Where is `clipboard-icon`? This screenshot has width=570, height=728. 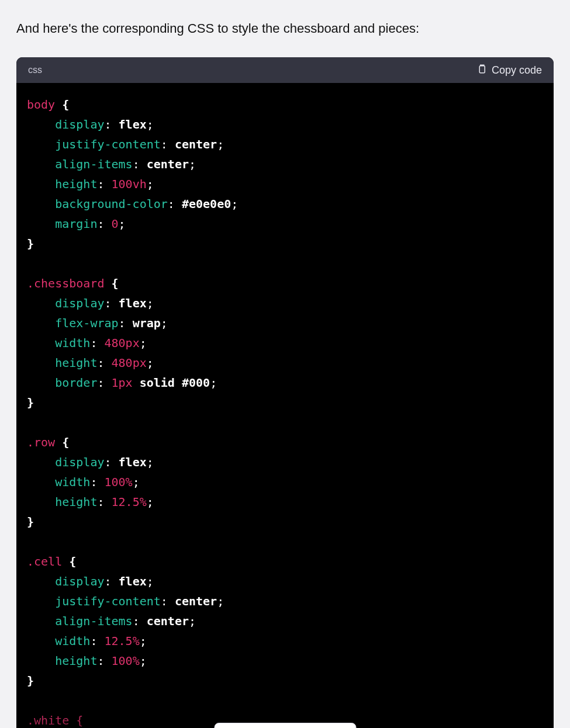 clipboard-icon is located at coordinates (482, 70).